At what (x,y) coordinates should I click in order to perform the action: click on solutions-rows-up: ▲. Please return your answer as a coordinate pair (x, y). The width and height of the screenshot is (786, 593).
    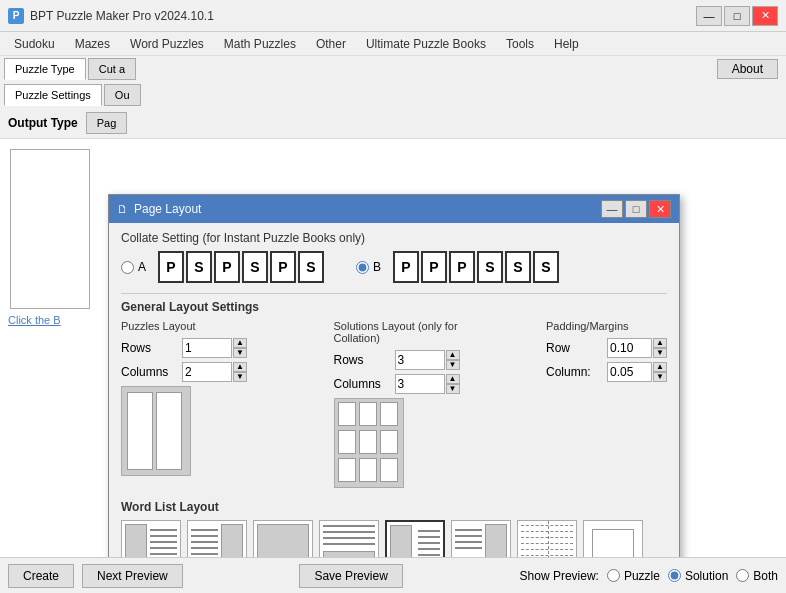
    Looking at the image, I should click on (453, 355).